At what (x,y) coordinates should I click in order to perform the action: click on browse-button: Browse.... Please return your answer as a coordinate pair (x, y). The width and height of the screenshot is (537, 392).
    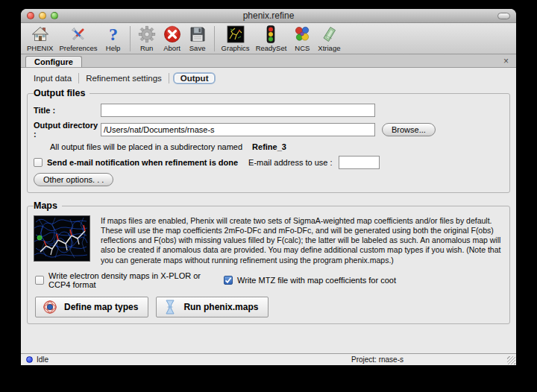
    Looking at the image, I should click on (409, 130).